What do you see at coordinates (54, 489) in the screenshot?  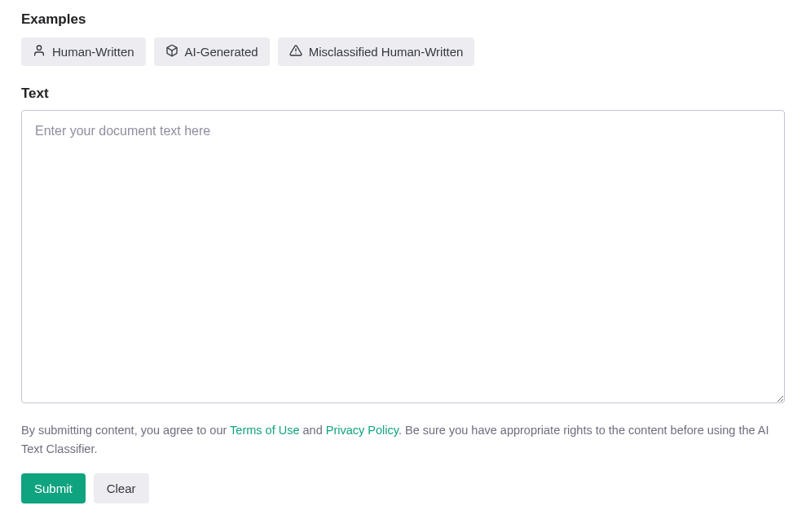 I see `submit-button: Submit` at bounding box center [54, 489].